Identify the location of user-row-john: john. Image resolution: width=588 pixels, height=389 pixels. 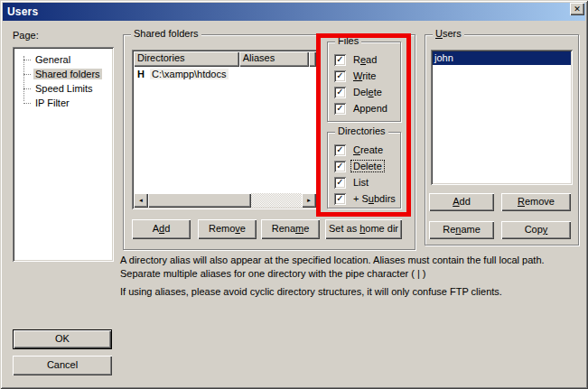
(502, 58).